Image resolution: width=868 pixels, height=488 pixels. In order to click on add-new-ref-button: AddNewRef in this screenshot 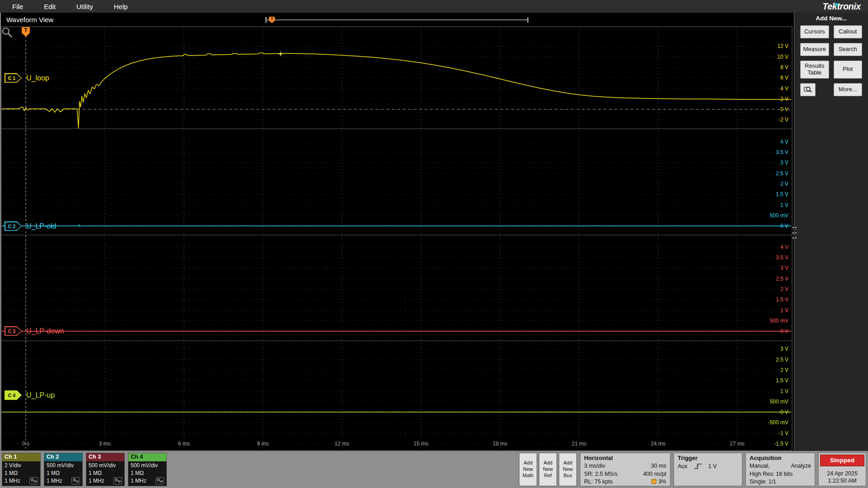, I will do `click(548, 469)`.